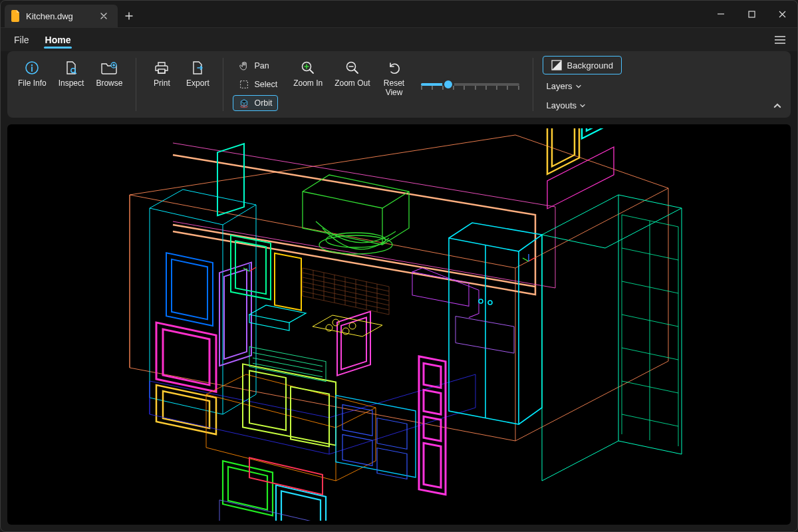 The image size is (798, 532). I want to click on new-tab-button, so click(129, 16).